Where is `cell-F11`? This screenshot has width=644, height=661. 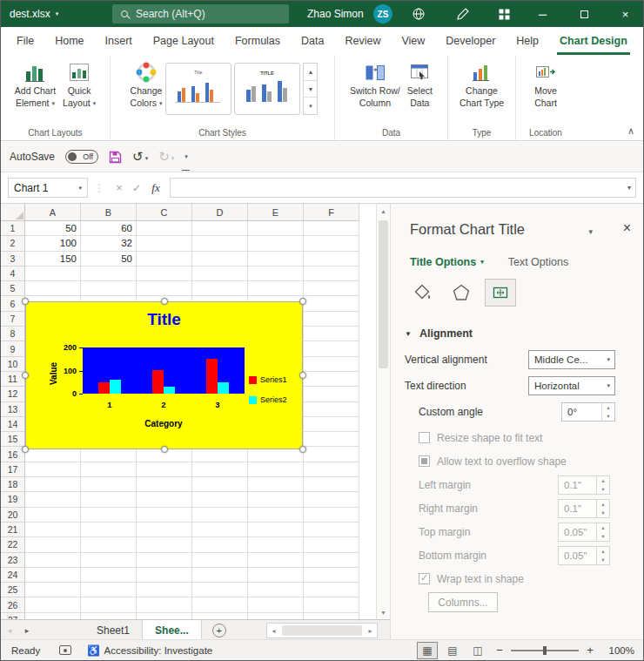 cell-F11 is located at coordinates (332, 380).